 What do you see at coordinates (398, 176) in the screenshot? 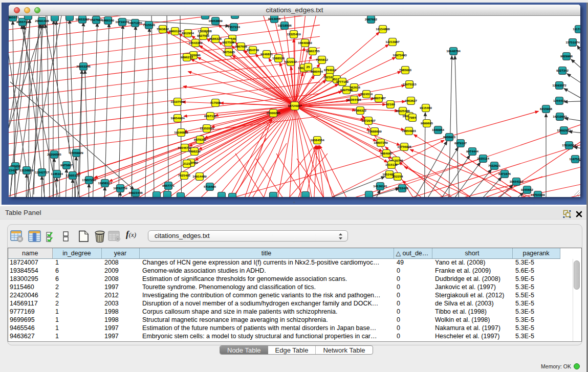
I see `svg-text: 252254` at bounding box center [398, 176].